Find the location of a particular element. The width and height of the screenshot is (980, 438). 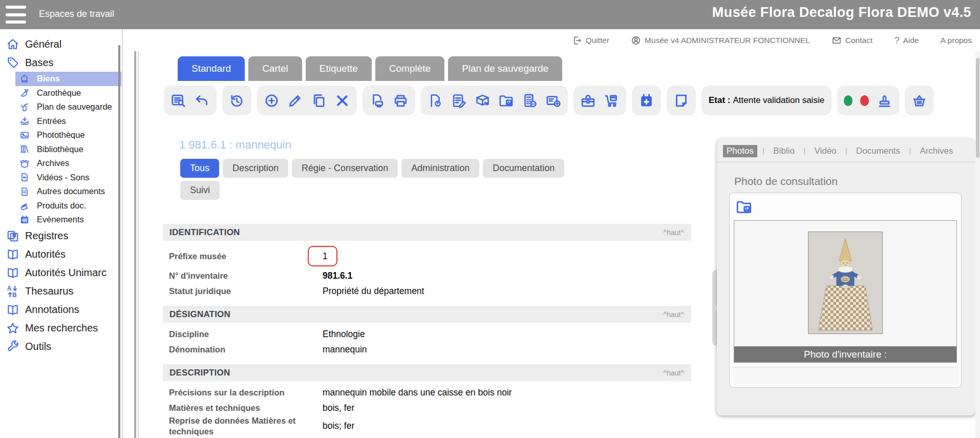

field-row: DisciplineEthnologie is located at coordinates (427, 334).